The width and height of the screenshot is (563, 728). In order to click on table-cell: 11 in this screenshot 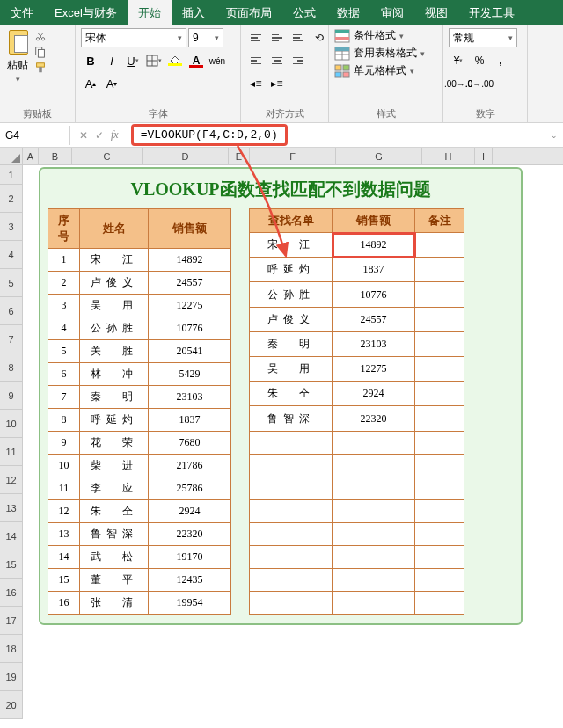, I will do `click(64, 489)`.